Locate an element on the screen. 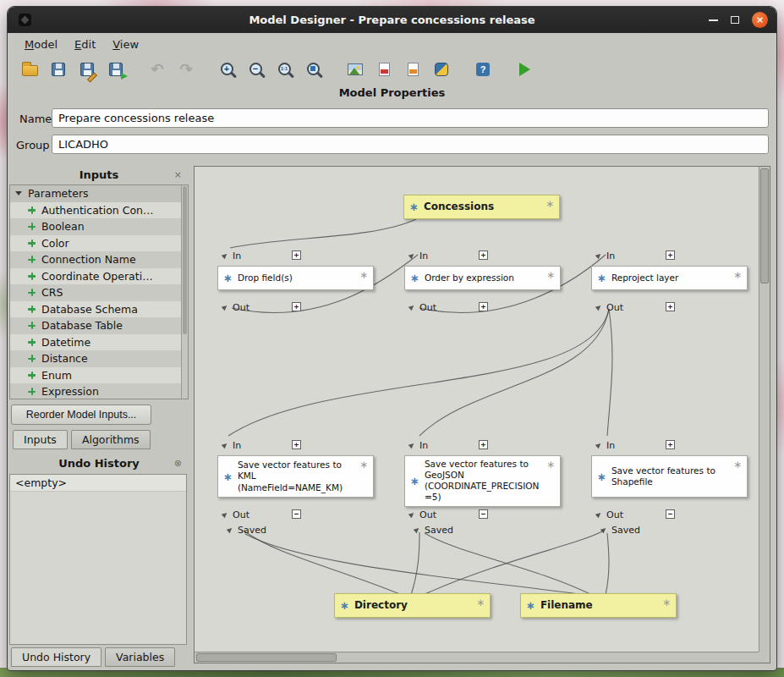  inputs-panel-close-icon: × is located at coordinates (178, 174).